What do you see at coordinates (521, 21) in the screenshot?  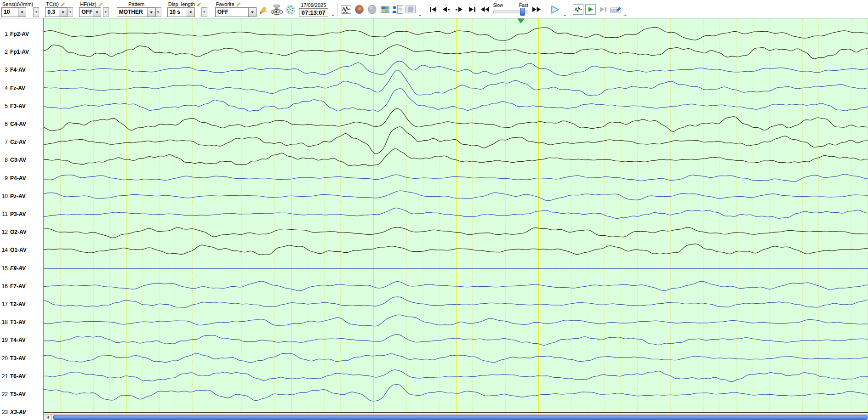 I see `time-marker-triangle` at bounding box center [521, 21].